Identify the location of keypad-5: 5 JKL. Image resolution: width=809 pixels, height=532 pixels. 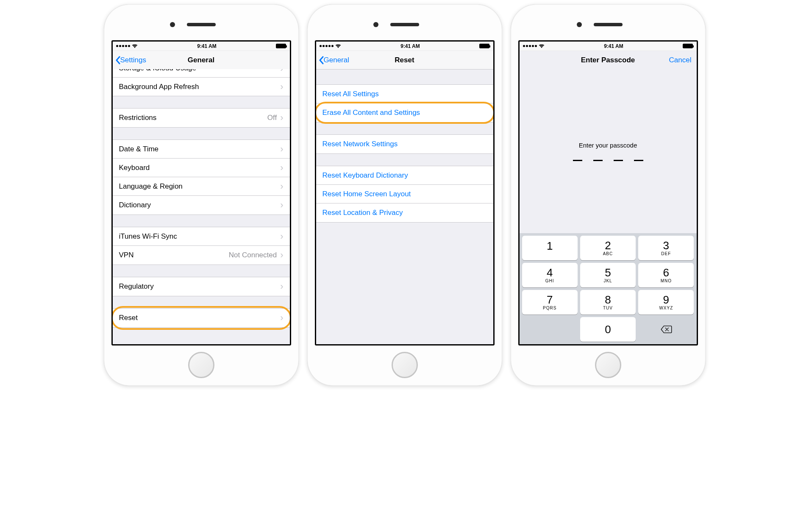
(608, 275).